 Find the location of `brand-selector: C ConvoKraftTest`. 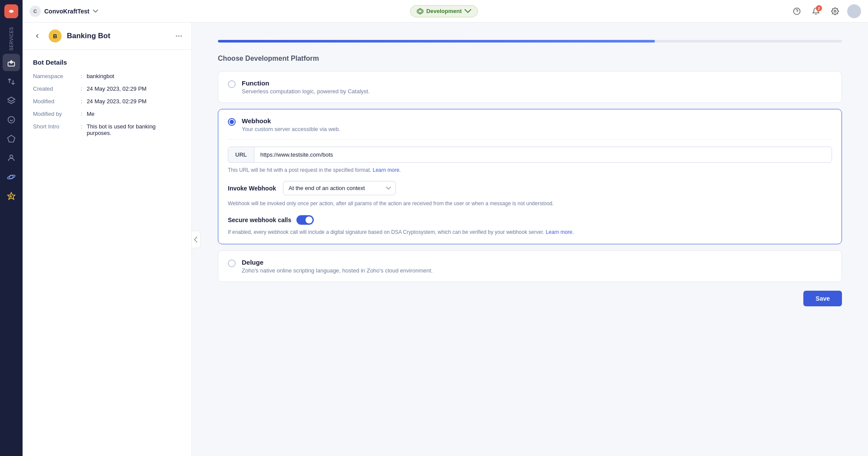

brand-selector: C ConvoKraftTest is located at coordinates (64, 11).